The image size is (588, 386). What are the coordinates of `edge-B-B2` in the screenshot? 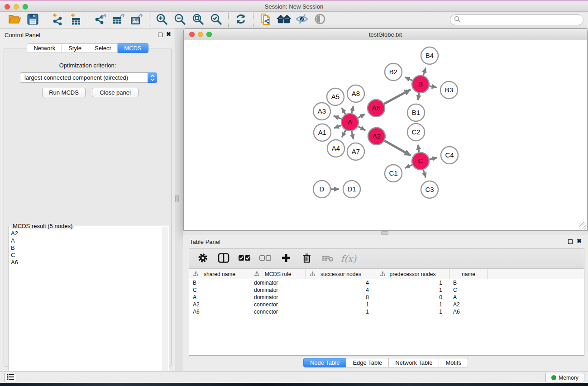 It's located at (409, 79).